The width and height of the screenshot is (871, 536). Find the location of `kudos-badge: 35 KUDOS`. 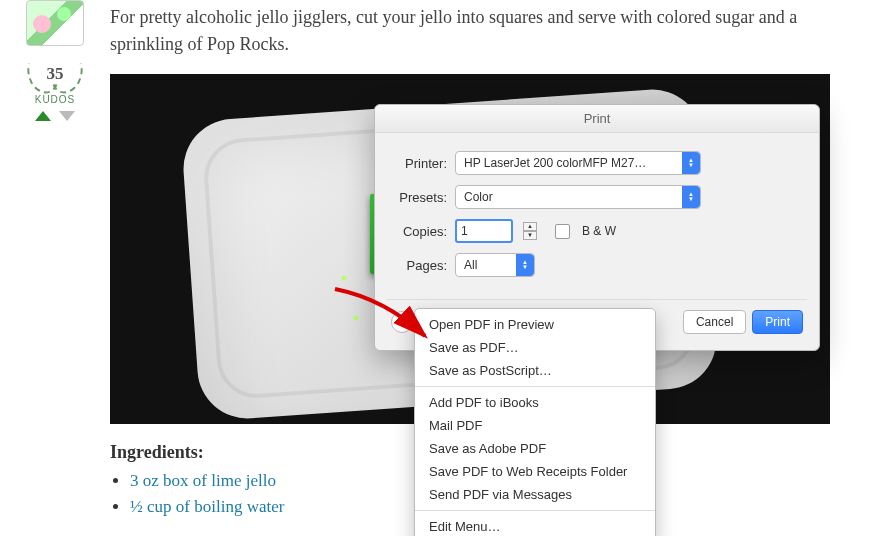

kudos-badge: 35 KUDOS is located at coordinates (55, 90).